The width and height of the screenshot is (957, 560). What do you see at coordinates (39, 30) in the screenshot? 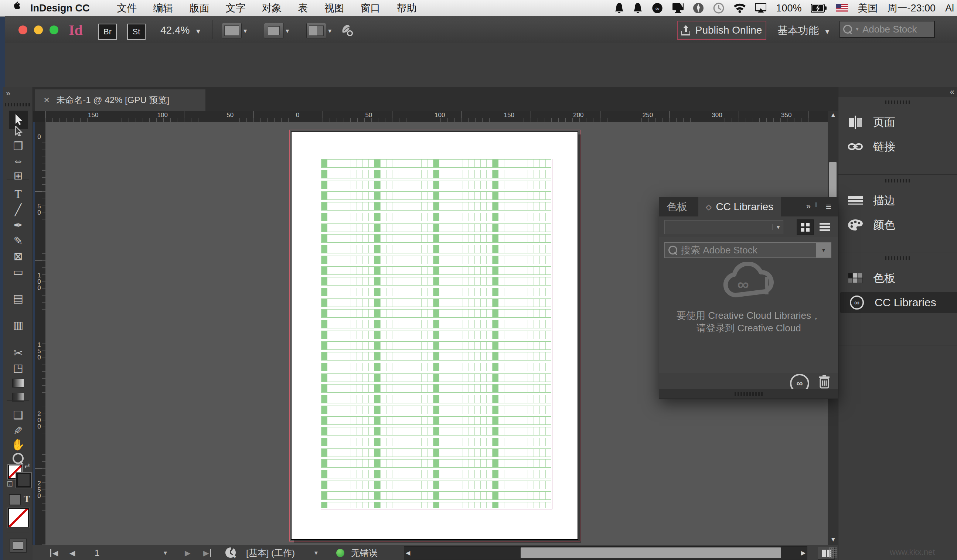
I see `minimize-window-button` at bounding box center [39, 30].